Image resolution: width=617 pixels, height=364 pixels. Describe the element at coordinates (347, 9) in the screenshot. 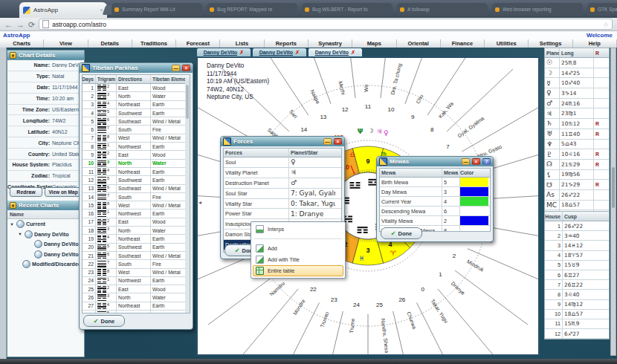

I see `background-tab: Bug WILBERT - Report fo` at that location.